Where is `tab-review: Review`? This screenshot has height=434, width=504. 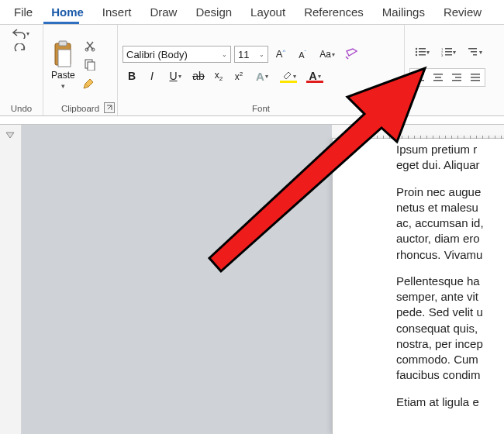 tab-review: Review is located at coordinates (462, 12).